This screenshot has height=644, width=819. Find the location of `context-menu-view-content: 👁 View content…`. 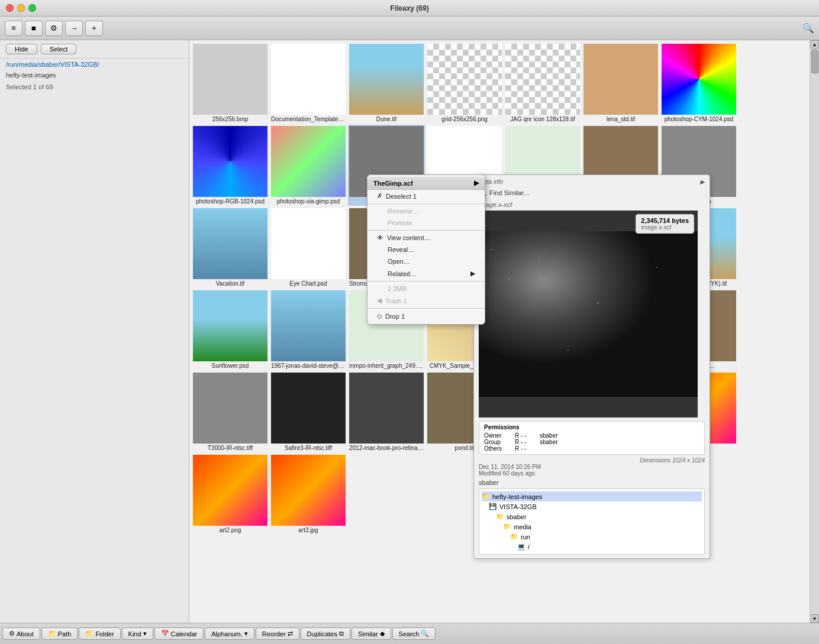

context-menu-view-content: 👁 View content… is located at coordinates (426, 238).